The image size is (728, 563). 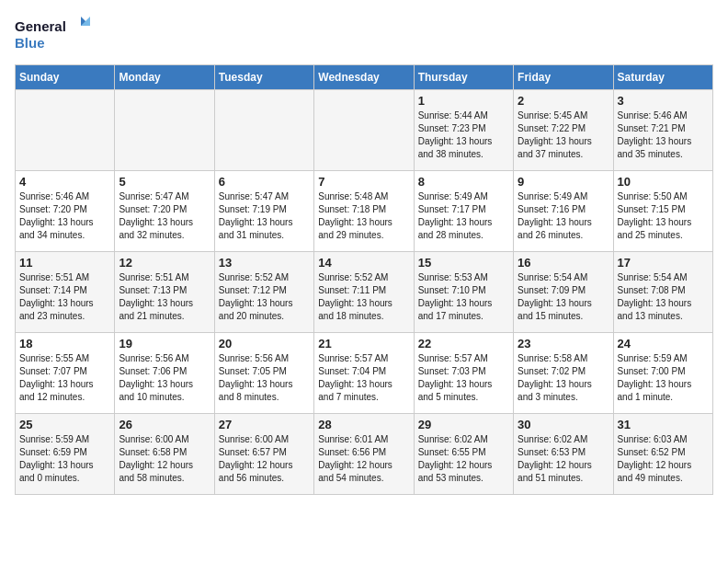 I want to click on day-number: 24, so click(x=664, y=344).